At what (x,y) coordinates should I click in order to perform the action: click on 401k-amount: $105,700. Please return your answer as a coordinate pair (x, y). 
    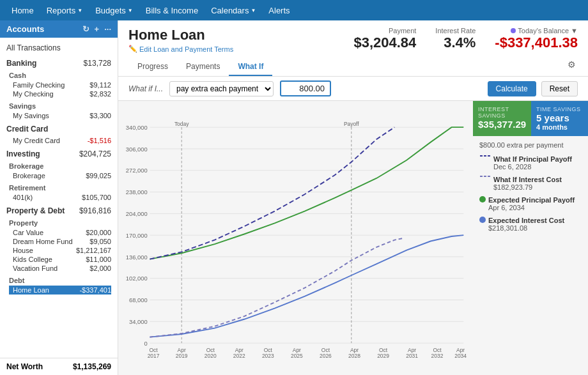
    Looking at the image, I should click on (97, 197).